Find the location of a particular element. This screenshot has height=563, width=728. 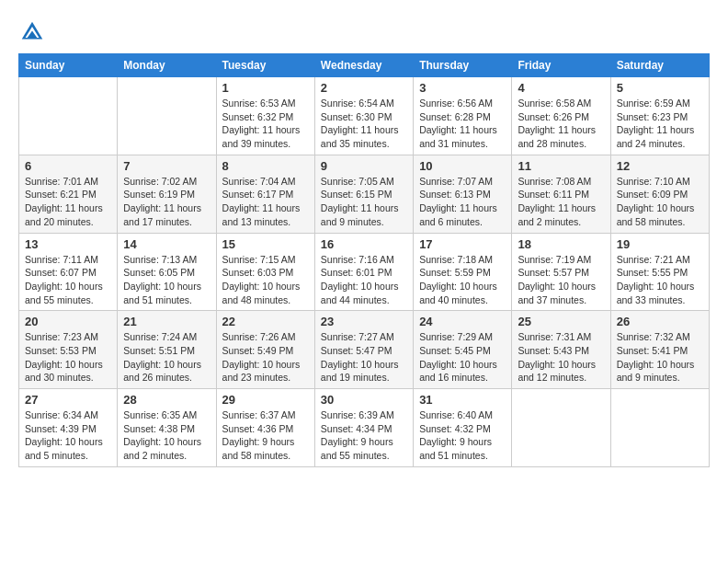

day-number: 5 is located at coordinates (660, 88).